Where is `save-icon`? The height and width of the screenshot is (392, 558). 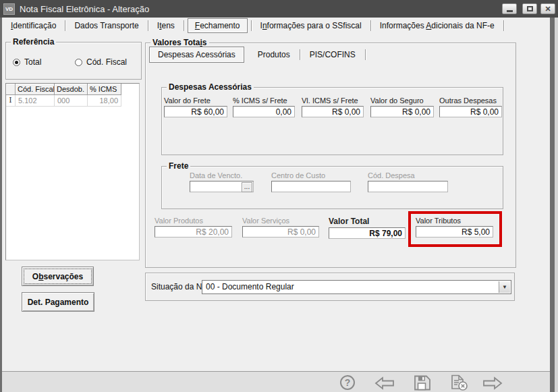 save-icon is located at coordinates (422, 383).